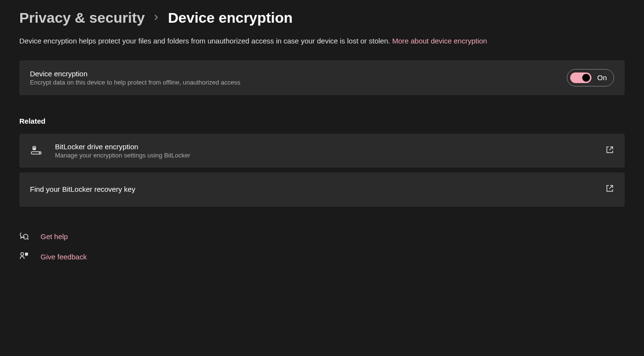 The height and width of the screenshot is (356, 644). What do you see at coordinates (123, 156) in the screenshot?
I see `card-subtitle: Manage your encryption settings using Bi…` at bounding box center [123, 156].